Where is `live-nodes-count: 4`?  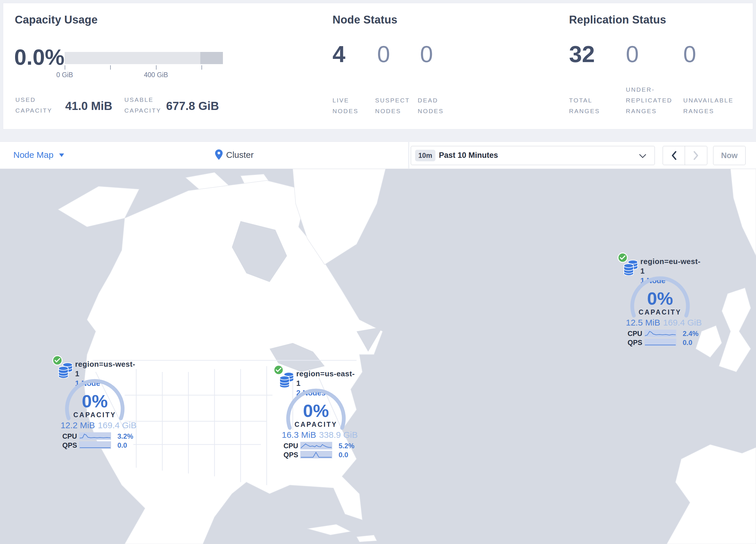 live-nodes-count: 4 is located at coordinates (339, 54).